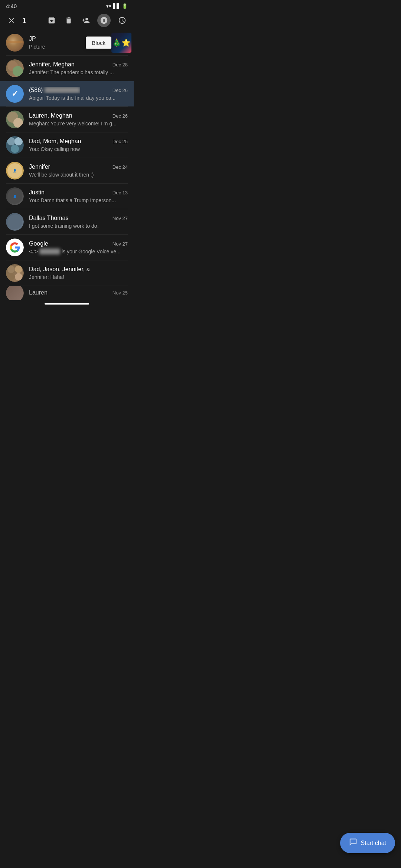 The height and width of the screenshot is (868, 401). I want to click on conversation-item-dallas-thomas: Dallas Thomas Nov 27 I got some training…, so click(67, 222).